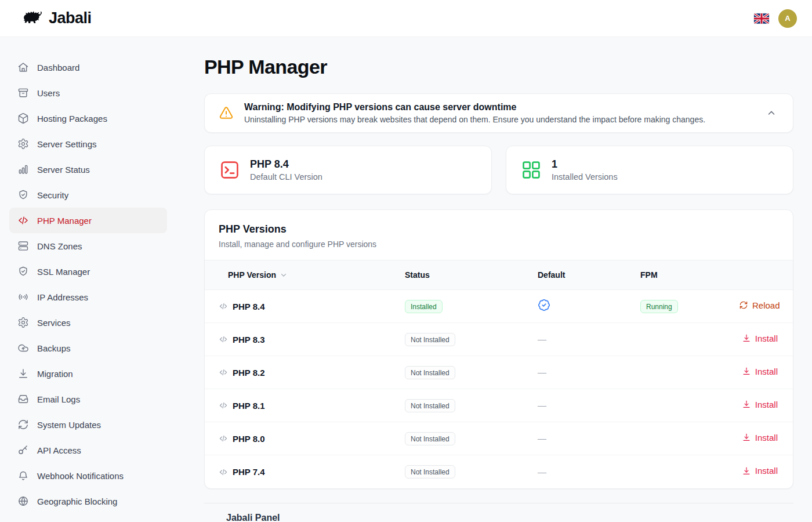 The image size is (812, 522). I want to click on chevron-down-icon, so click(284, 275).